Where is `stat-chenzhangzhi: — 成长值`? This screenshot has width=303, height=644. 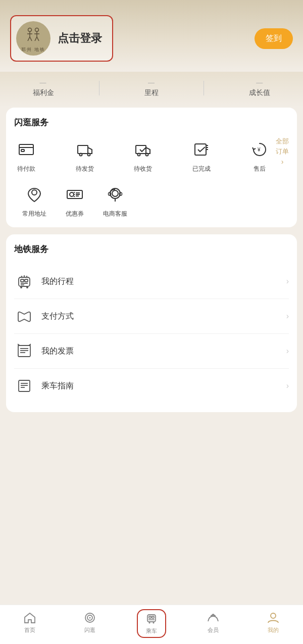
stat-chenzhangzhi: — 成长值 is located at coordinates (260, 88).